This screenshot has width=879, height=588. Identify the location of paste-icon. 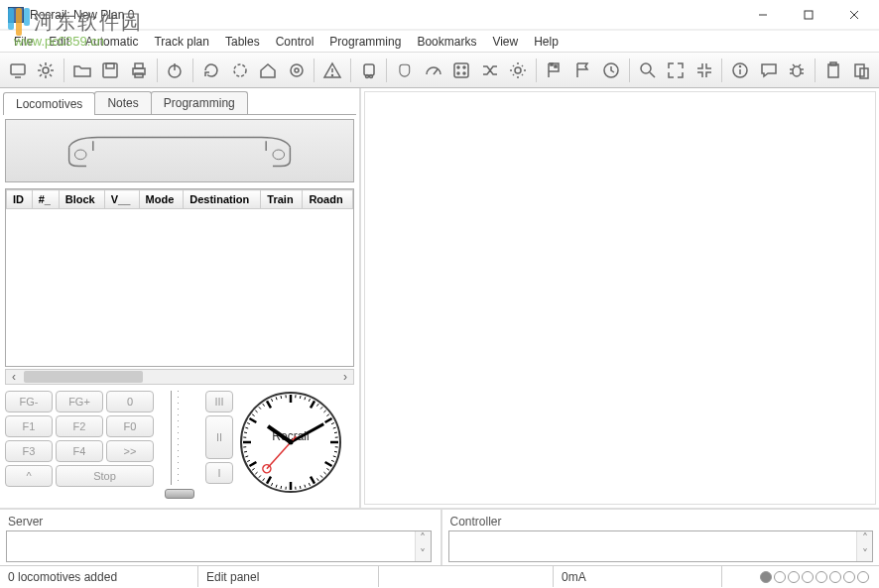
(862, 70).